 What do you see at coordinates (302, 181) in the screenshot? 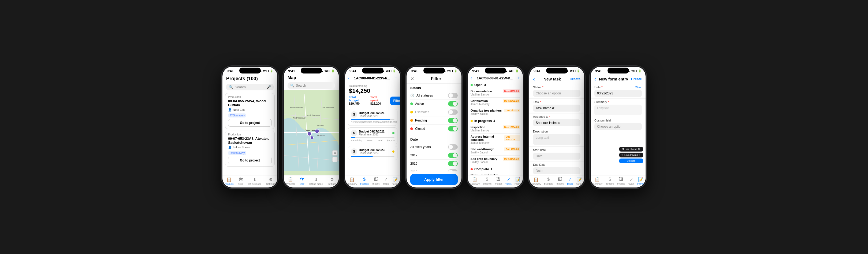
I see `nav-map-map: 🗺 Map` at bounding box center [302, 181].